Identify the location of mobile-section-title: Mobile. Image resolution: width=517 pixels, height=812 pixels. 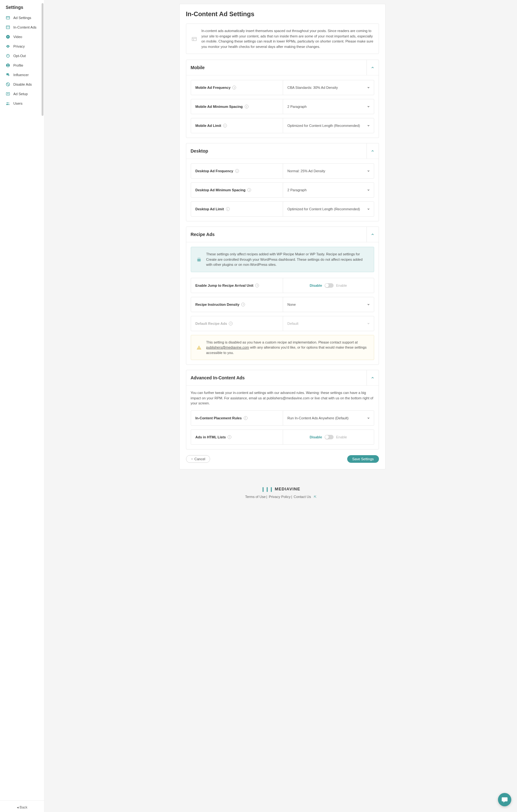
(276, 67).